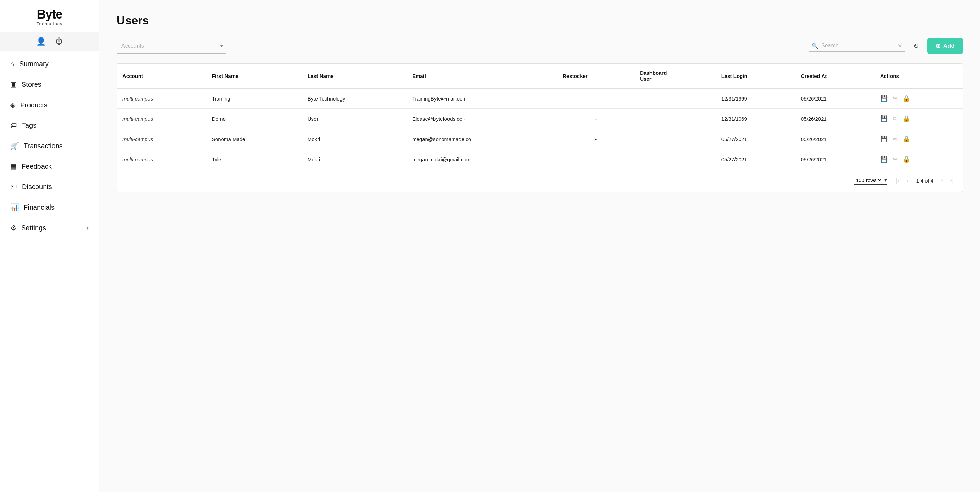  I want to click on add-label: Add, so click(949, 46).